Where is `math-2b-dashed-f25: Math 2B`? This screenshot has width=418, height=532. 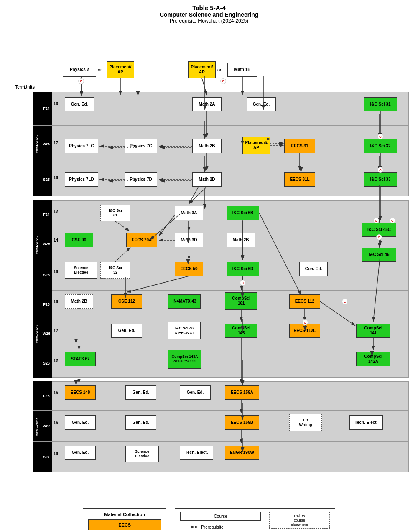
math-2b-dashed-f25: Math 2B is located at coordinates (79, 301).